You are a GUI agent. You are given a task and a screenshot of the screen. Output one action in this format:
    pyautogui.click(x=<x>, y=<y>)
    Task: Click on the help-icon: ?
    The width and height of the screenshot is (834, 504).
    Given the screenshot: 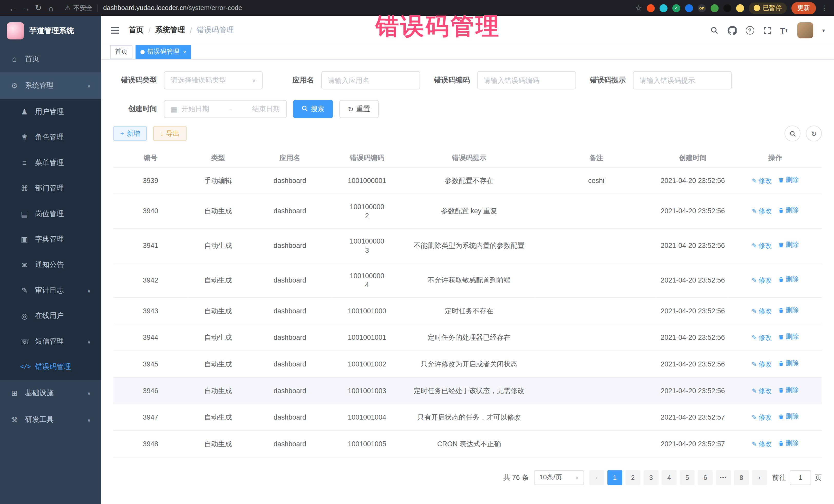 What is the action you would take?
    pyautogui.click(x=749, y=30)
    